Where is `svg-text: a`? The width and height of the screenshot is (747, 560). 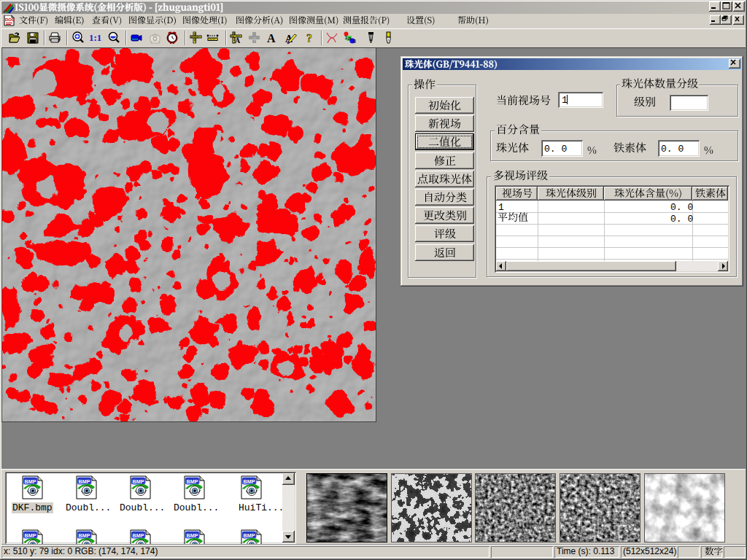 svg-text: a is located at coordinates (350, 38).